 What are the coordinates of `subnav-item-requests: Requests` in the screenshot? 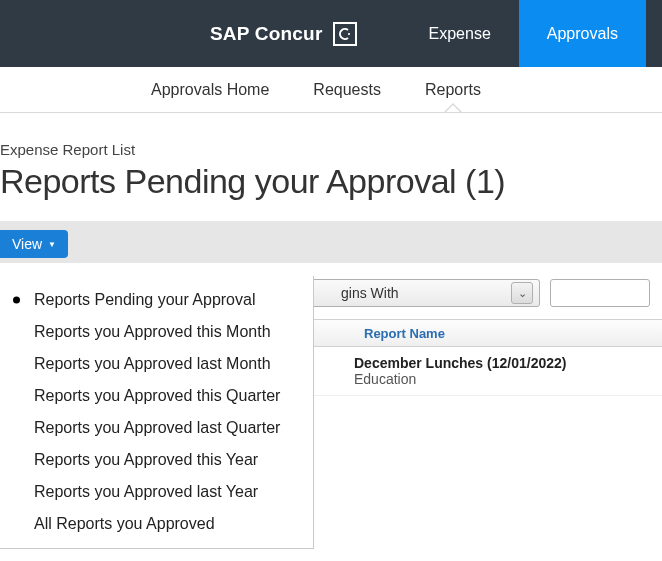 It's located at (347, 90).